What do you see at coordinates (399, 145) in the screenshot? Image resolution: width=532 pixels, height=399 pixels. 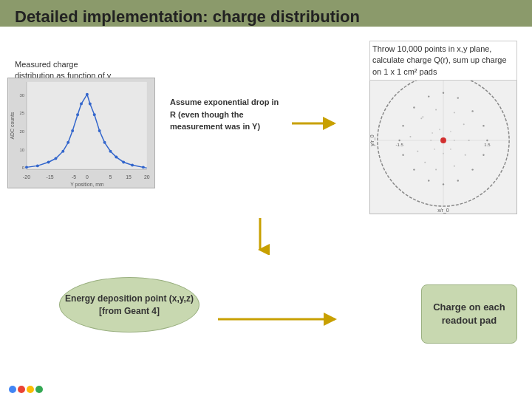 I see `svg-text: -1.5` at bounding box center [399, 145].